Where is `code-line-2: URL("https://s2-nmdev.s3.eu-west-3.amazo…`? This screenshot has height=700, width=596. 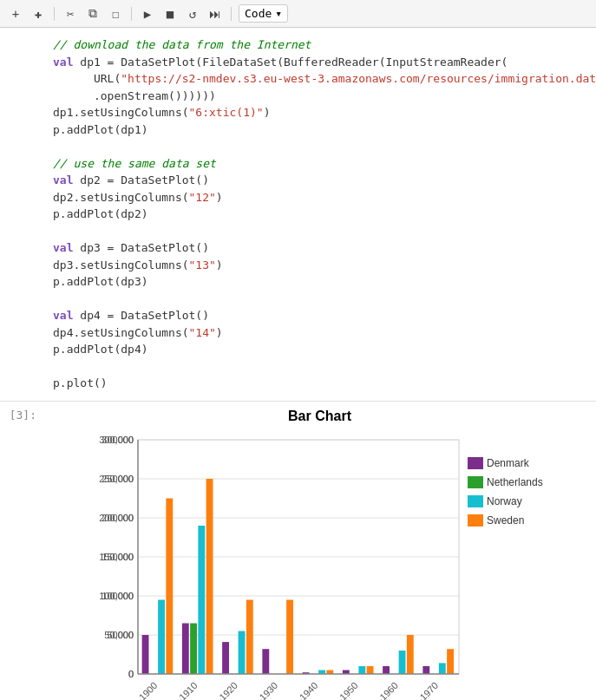
code-line-2: URL("https://s2-nmdev.s3.eu-west-3.amazo… is located at coordinates (324, 79).